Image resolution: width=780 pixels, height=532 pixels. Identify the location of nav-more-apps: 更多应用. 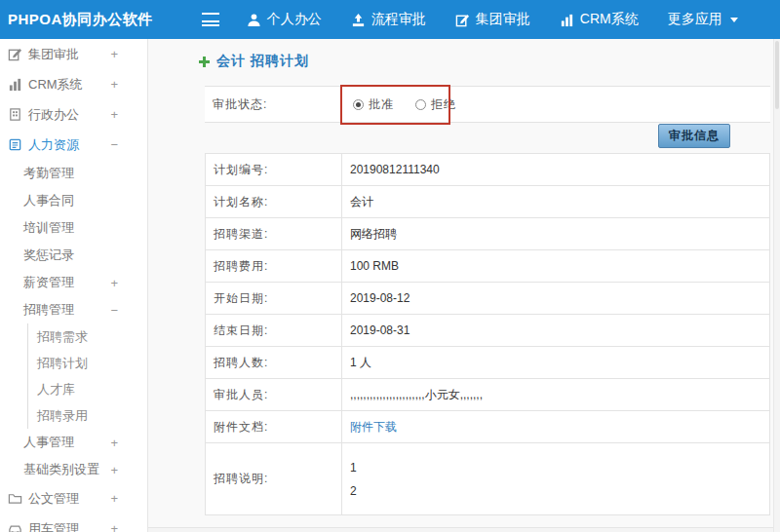
(703, 19).